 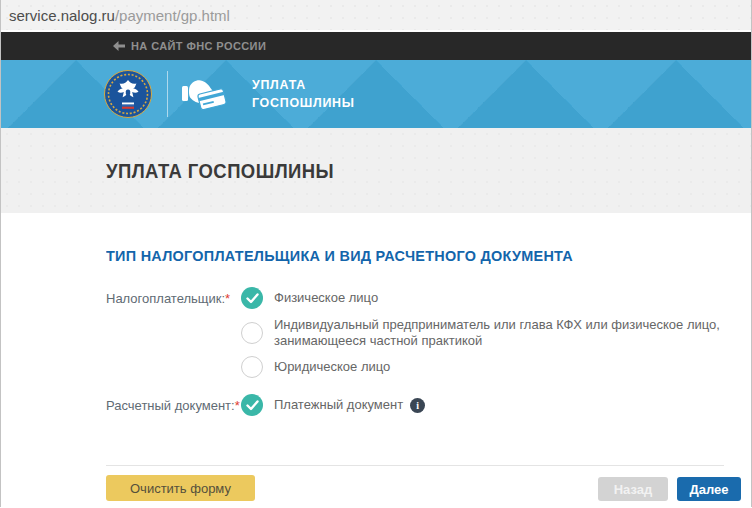 I want to click on next-button: Далее, so click(x=709, y=489).